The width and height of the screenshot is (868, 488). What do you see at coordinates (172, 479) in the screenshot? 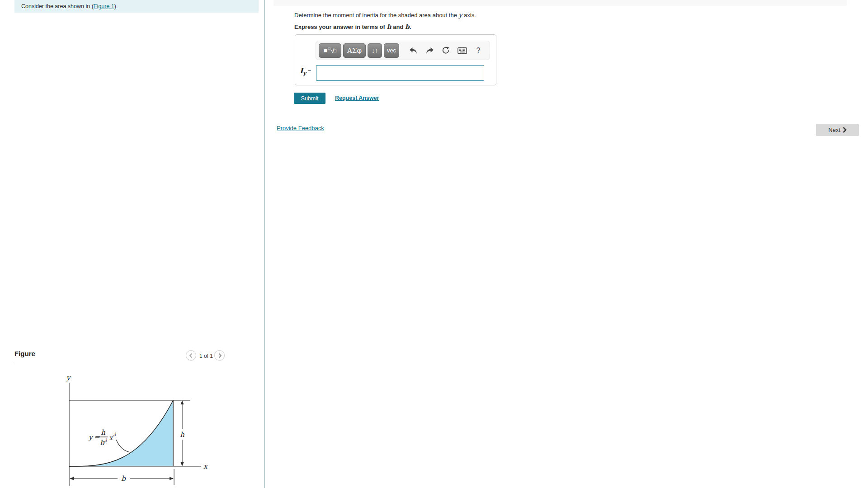
I see `b-dim-arrow-right` at bounding box center [172, 479].